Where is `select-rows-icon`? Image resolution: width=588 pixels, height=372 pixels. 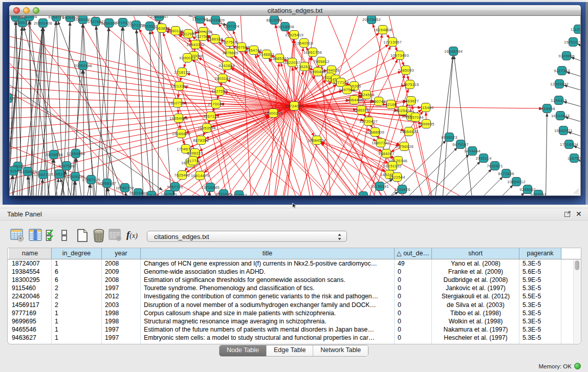
select-rows-icon is located at coordinates (51, 235).